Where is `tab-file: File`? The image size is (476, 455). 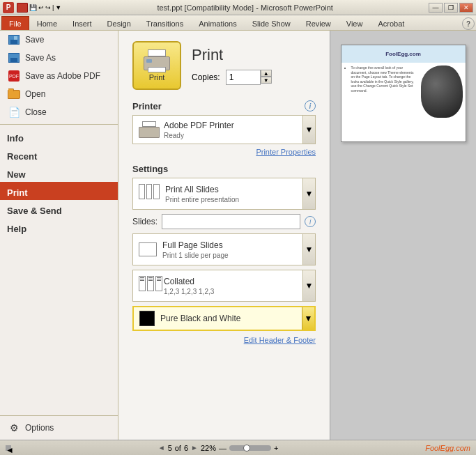
tab-file: File is located at coordinates (15, 23).